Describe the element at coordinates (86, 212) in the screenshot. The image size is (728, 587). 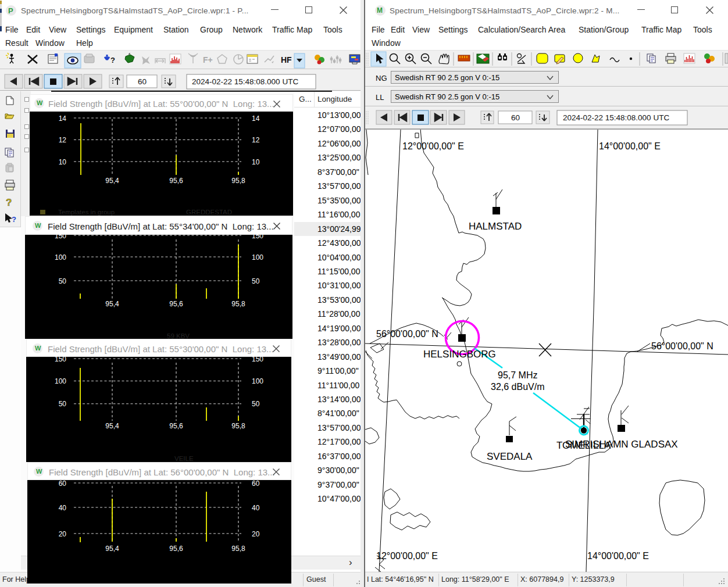
I see `svg-text: Templates in group` at that location.